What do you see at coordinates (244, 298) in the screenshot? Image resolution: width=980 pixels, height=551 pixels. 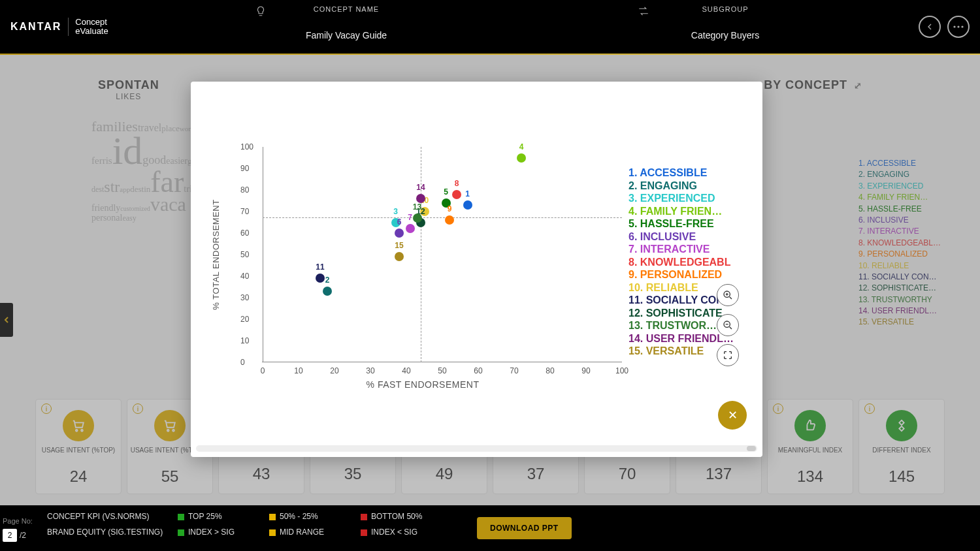 I see `y-tick: 30` at bounding box center [244, 298].